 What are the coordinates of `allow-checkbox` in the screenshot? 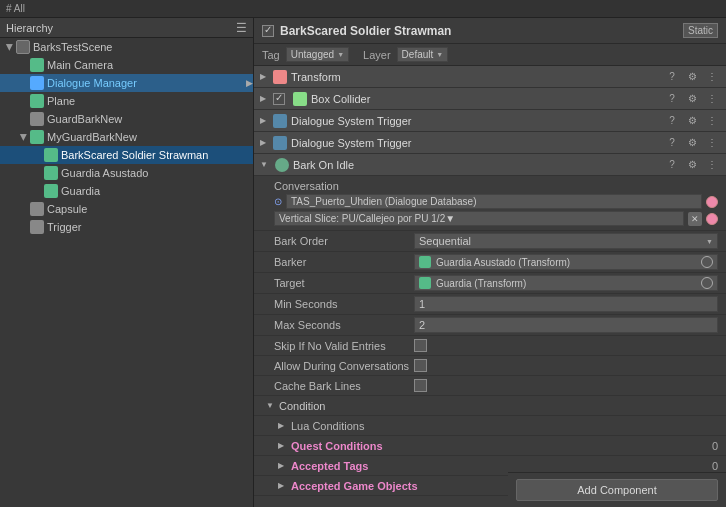 It's located at (420, 366).